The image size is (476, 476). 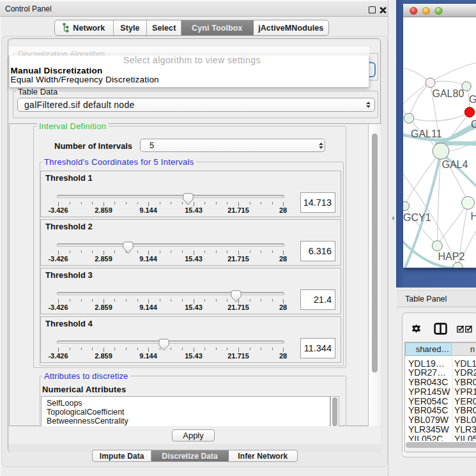 I want to click on svg-text: GAL80, so click(x=449, y=93).